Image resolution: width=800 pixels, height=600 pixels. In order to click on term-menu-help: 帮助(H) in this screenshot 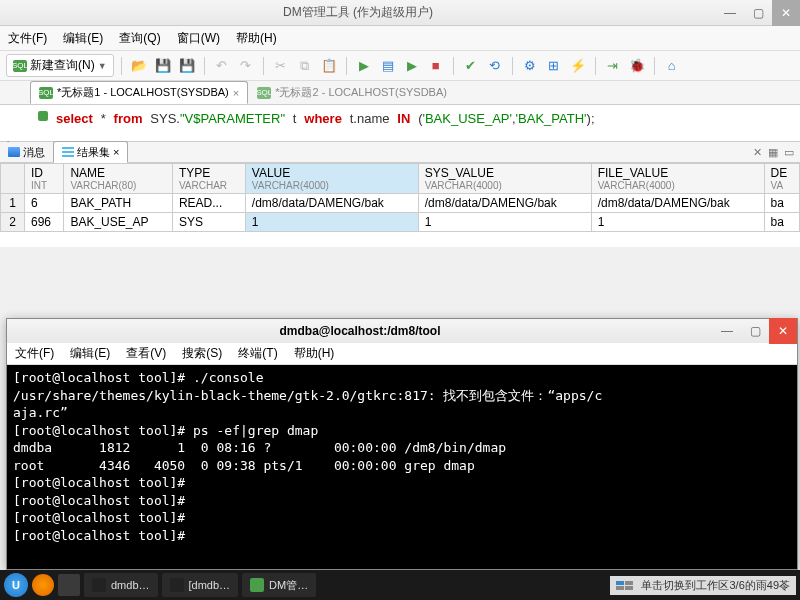, I will do `click(314, 354)`.